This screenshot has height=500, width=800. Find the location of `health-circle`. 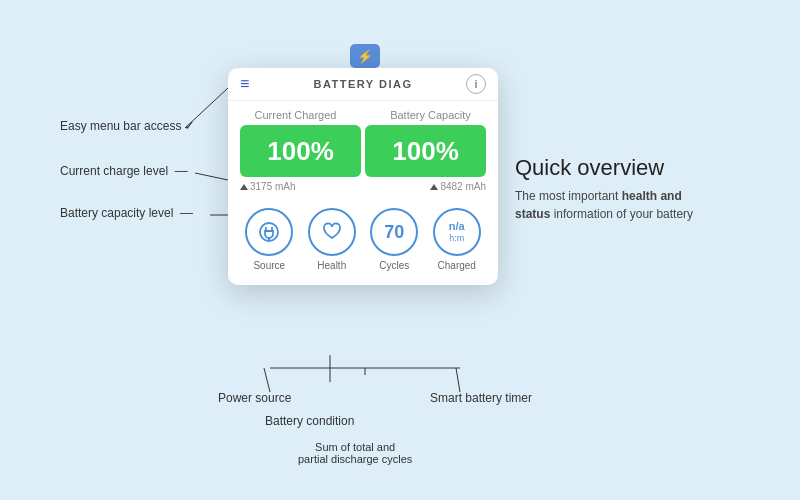

health-circle is located at coordinates (332, 232).